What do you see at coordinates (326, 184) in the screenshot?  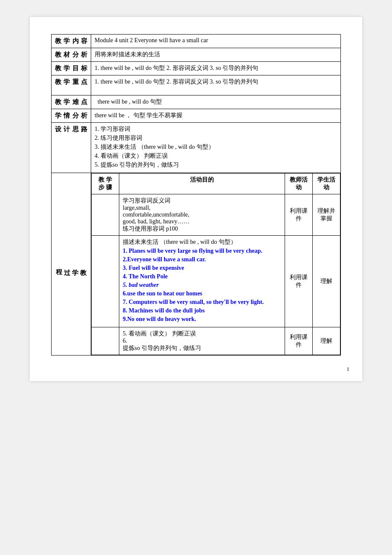 I see `header-student: 学生活动` at bounding box center [326, 184].